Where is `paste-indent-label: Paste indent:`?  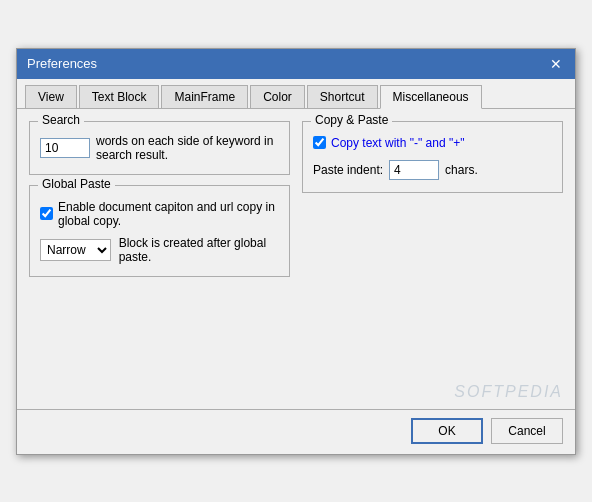 paste-indent-label: Paste indent: is located at coordinates (348, 170).